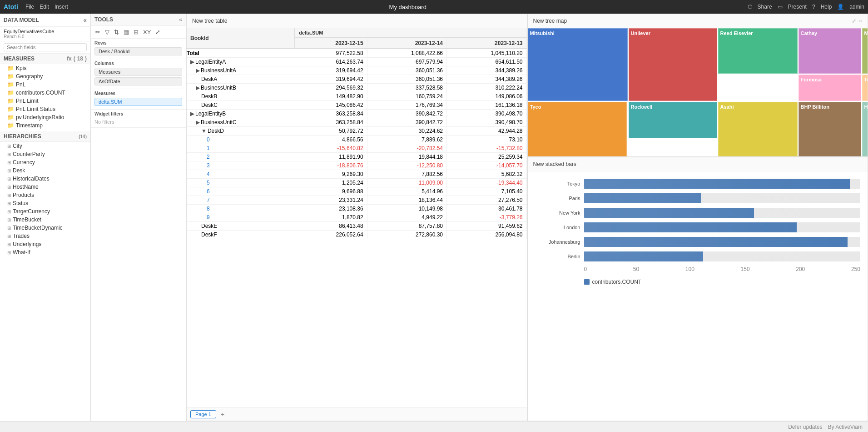 This screenshot has height=432, width=868. Describe the element at coordinates (830, 129) in the screenshot. I see `treemap-cell: BHP Billiton` at that location.